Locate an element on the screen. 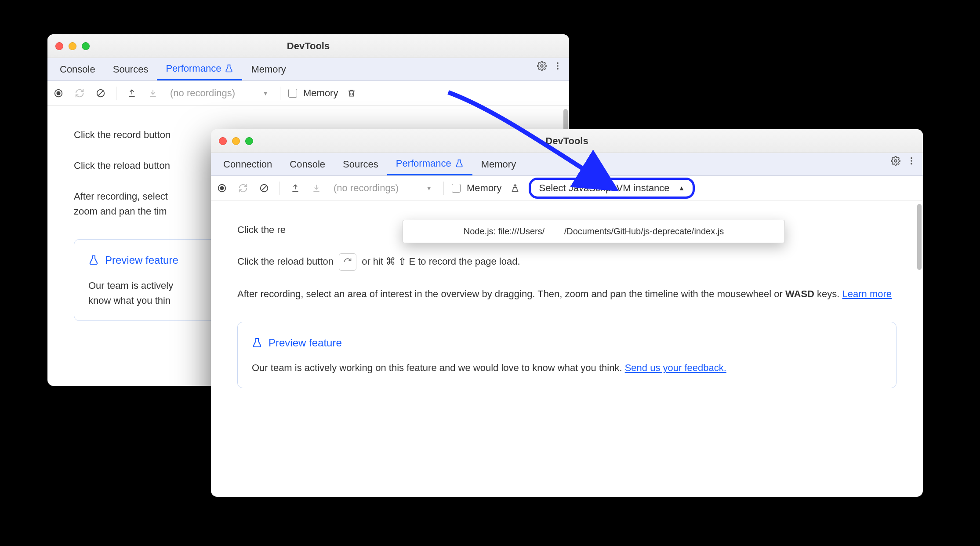 The image size is (980, 546). collect-garbage-icon is located at coordinates (515, 188).